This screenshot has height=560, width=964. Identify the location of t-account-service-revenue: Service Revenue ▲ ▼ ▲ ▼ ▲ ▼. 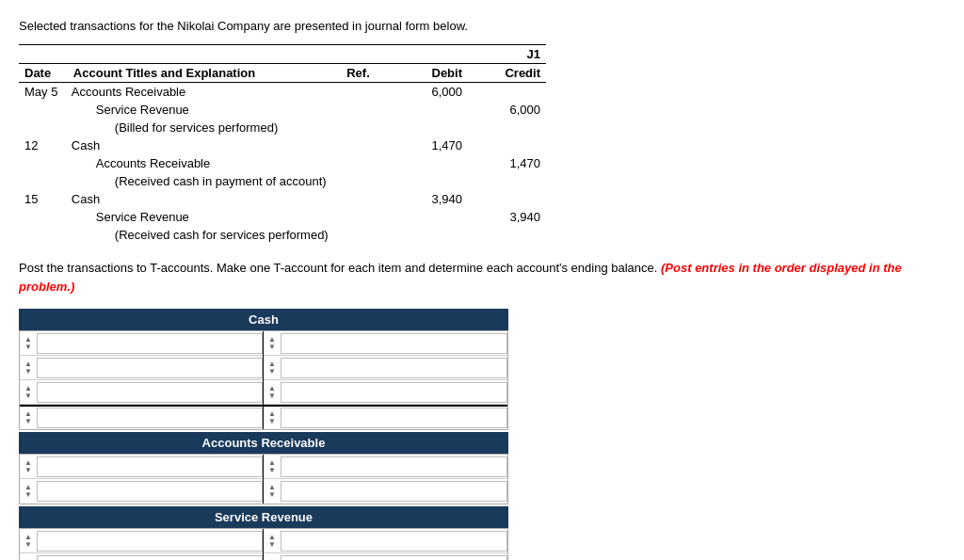
(264, 533).